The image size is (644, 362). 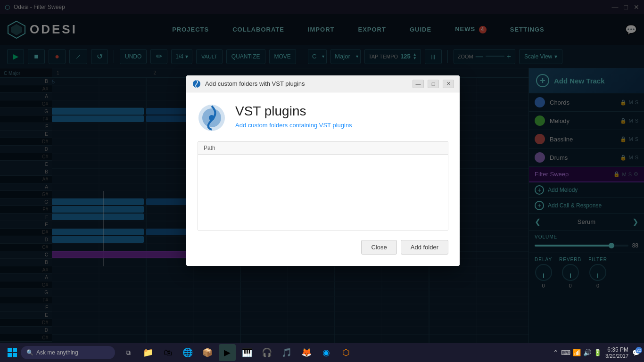 I want to click on modal-subtitle: Add custom folders containing VST plugin…, so click(x=294, y=125).